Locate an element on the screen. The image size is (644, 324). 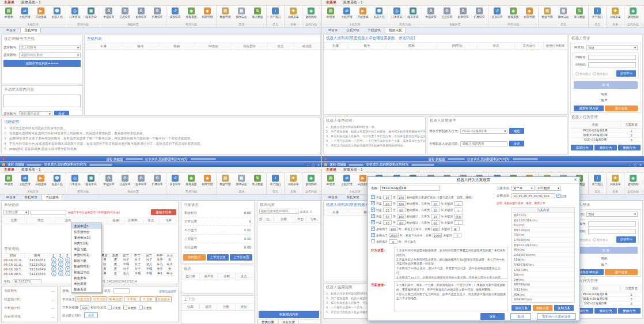
manual-send-button: 长龙图 is located at coordinates (147, 299).